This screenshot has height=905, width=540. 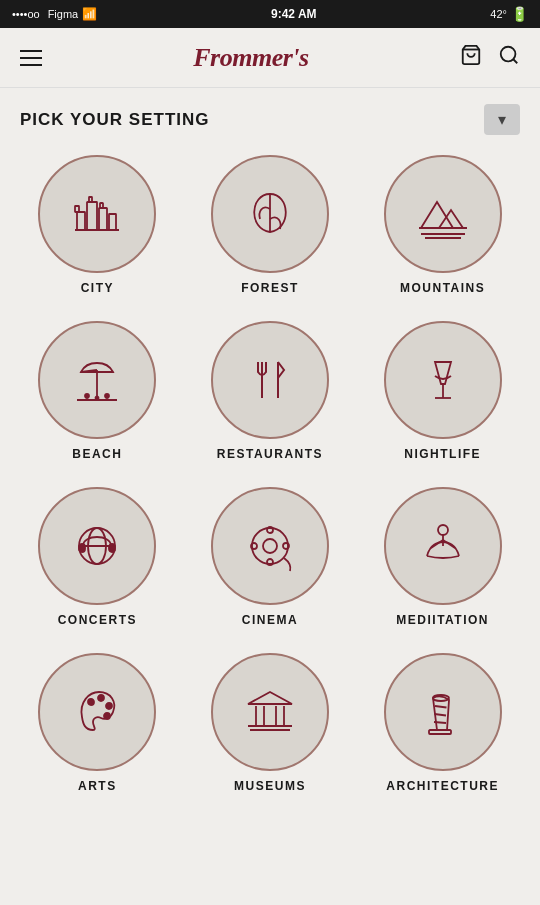 I want to click on section-header: PICK YOUR SETTING ▾, so click(x=270, y=118).